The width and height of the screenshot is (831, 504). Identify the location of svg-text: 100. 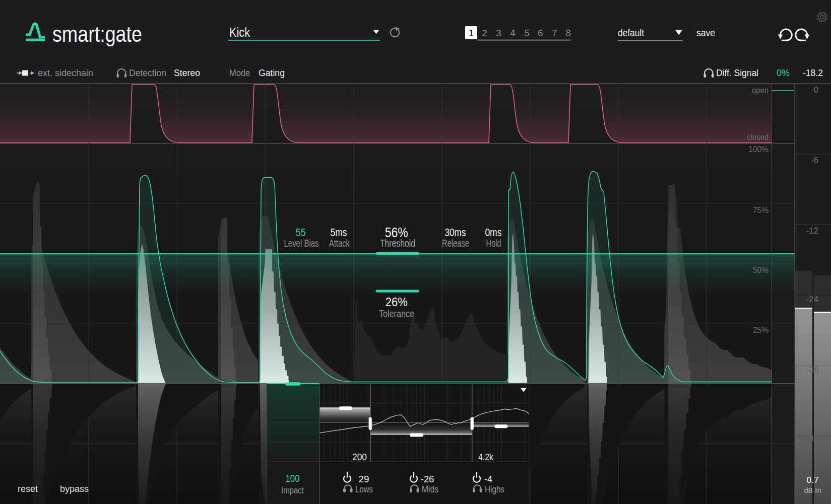
(293, 478).